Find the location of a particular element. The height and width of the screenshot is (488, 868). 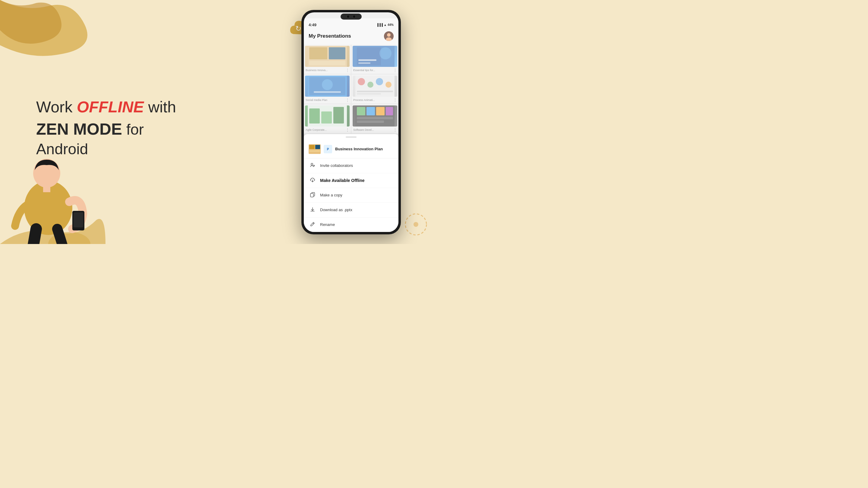

headline-offline: OFFLINE is located at coordinates (111, 107).